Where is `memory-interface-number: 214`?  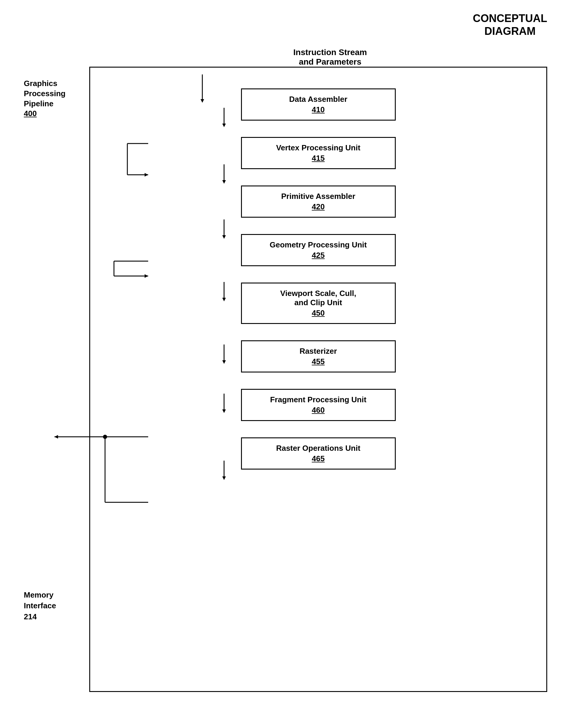
memory-interface-number: 214 is located at coordinates (30, 617).